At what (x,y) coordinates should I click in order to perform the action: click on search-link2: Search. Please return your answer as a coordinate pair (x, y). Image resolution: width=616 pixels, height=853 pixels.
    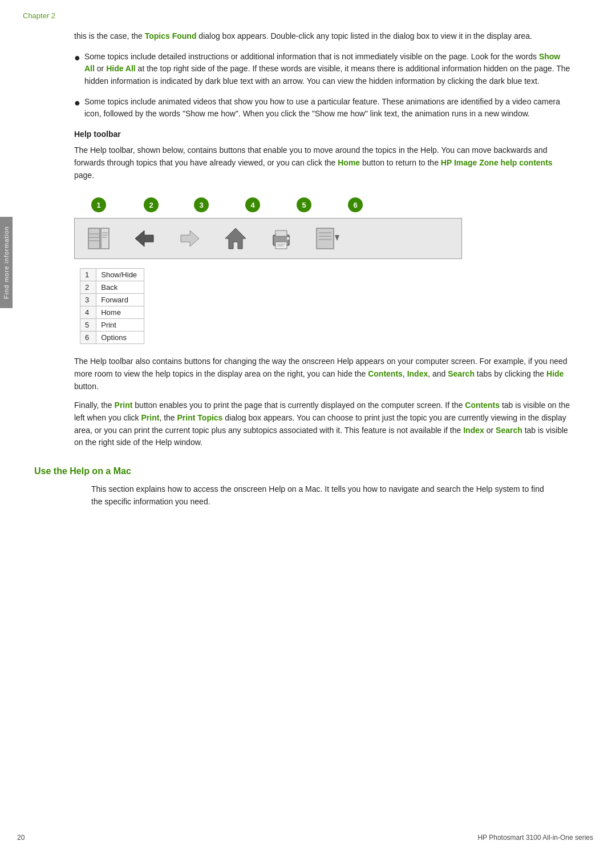
    Looking at the image, I should click on (509, 430).